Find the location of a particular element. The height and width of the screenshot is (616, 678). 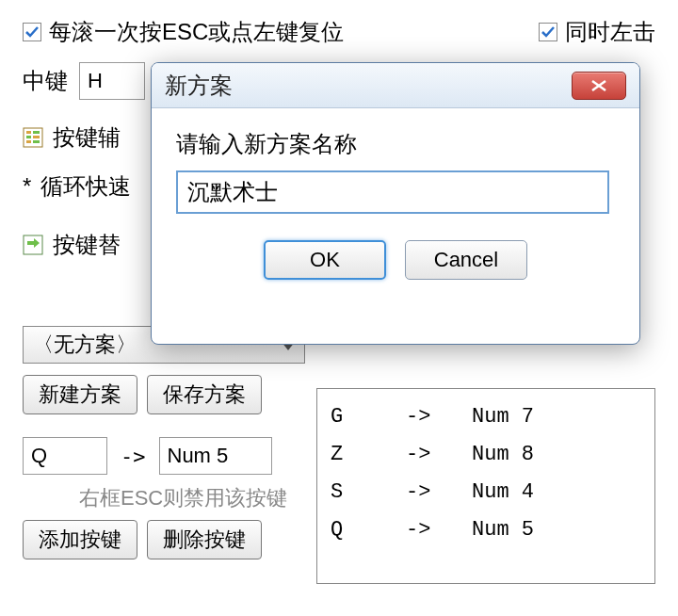

mapping-to-input is located at coordinates (216, 456).